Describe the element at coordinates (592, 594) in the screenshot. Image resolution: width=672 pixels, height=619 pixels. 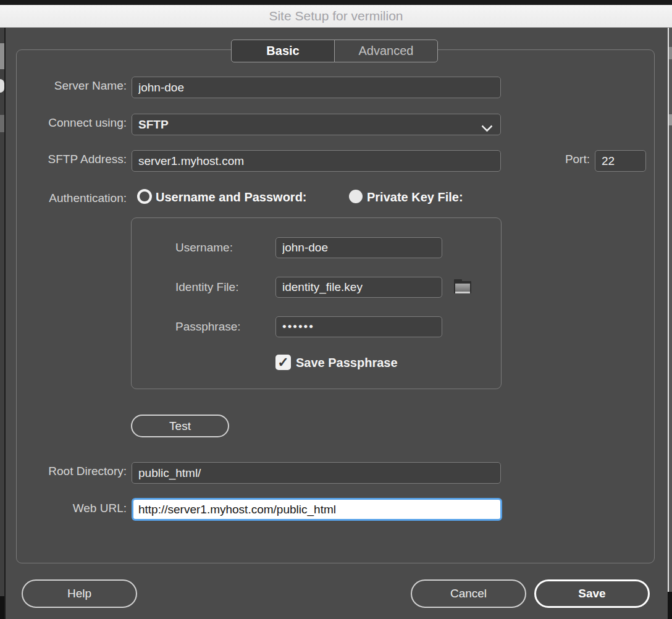
I see `save-button-label: Save` at that location.